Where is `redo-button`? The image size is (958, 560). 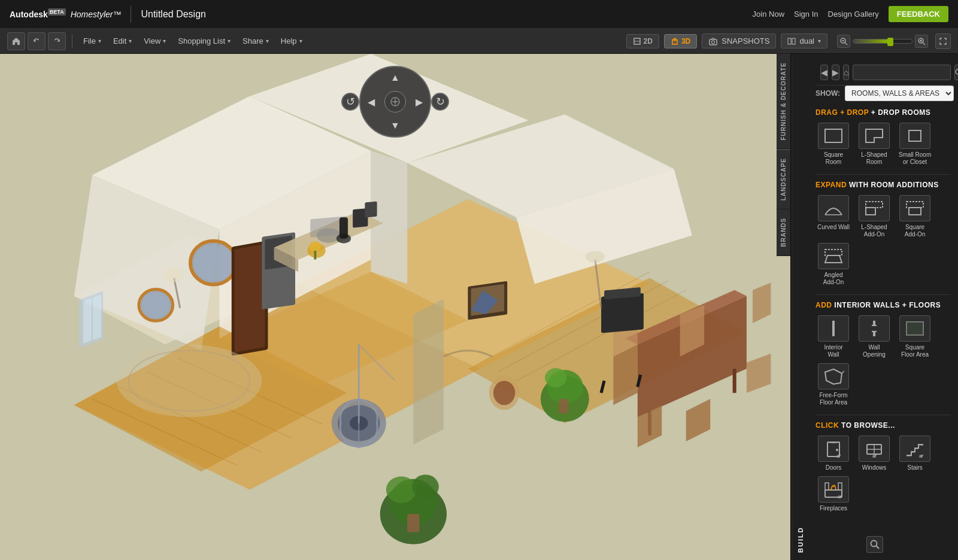 redo-button is located at coordinates (57, 41).